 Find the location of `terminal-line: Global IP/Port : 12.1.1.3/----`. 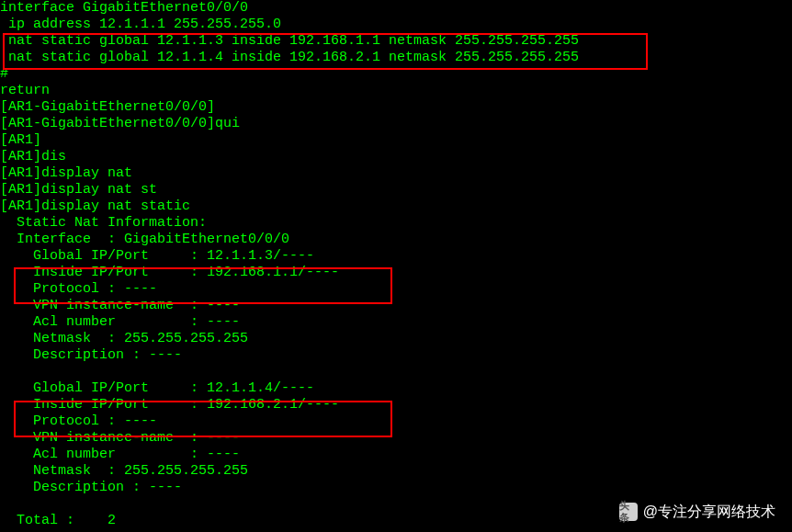

terminal-line: Global IP/Port : 12.1.1.3/---- is located at coordinates (396, 256).